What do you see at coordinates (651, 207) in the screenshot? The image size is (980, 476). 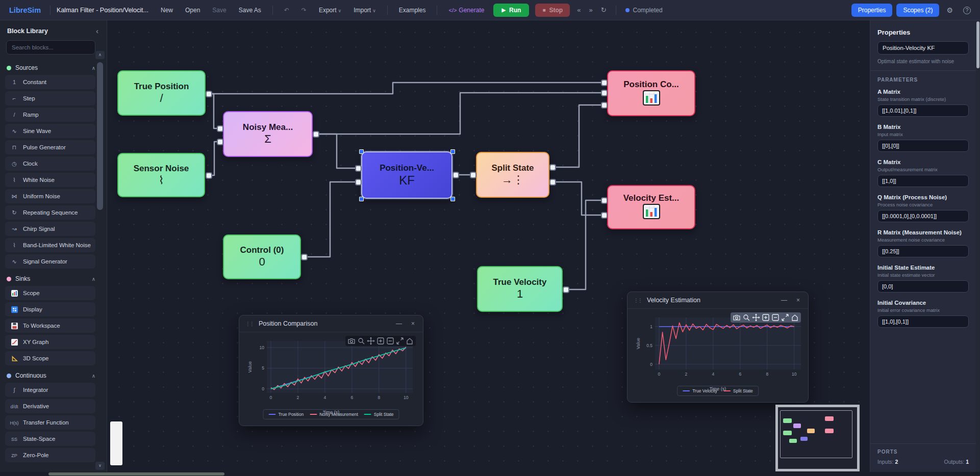 I see `block-velocity-estimation-scope: Velocity Est...` at bounding box center [651, 207].